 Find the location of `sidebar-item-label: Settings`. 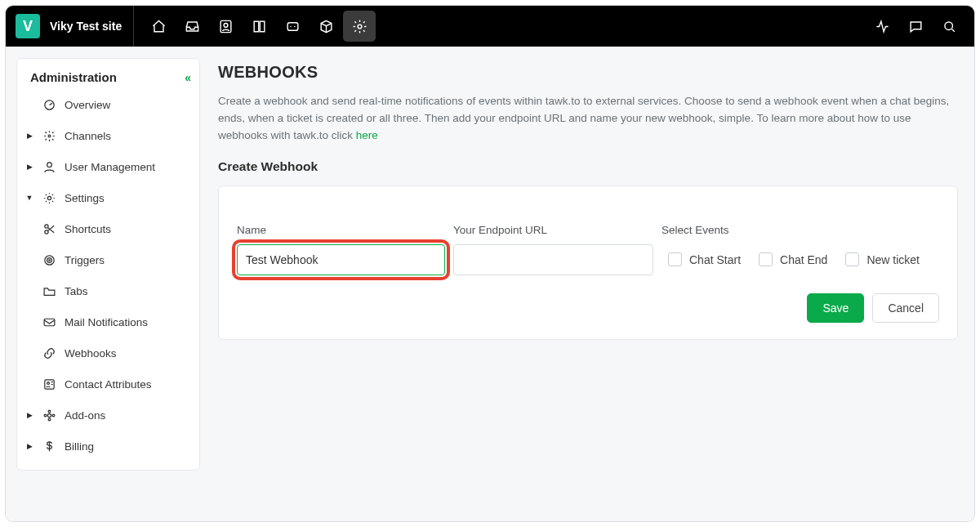

sidebar-item-label: Settings is located at coordinates (85, 198).